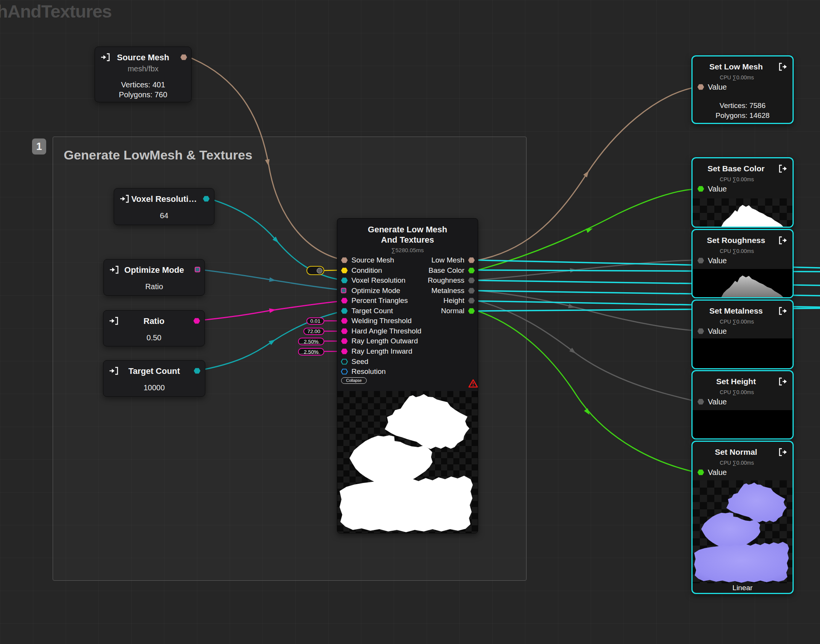  Describe the element at coordinates (408, 331) in the screenshot. I see `input-row-7: Hard Angle Threshold` at that location.